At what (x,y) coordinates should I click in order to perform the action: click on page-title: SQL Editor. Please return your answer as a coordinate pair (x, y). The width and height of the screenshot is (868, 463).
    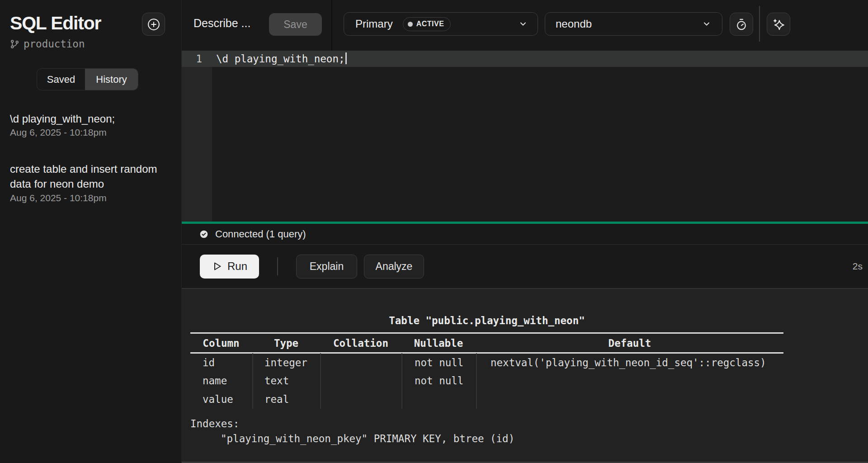
    Looking at the image, I should click on (55, 24).